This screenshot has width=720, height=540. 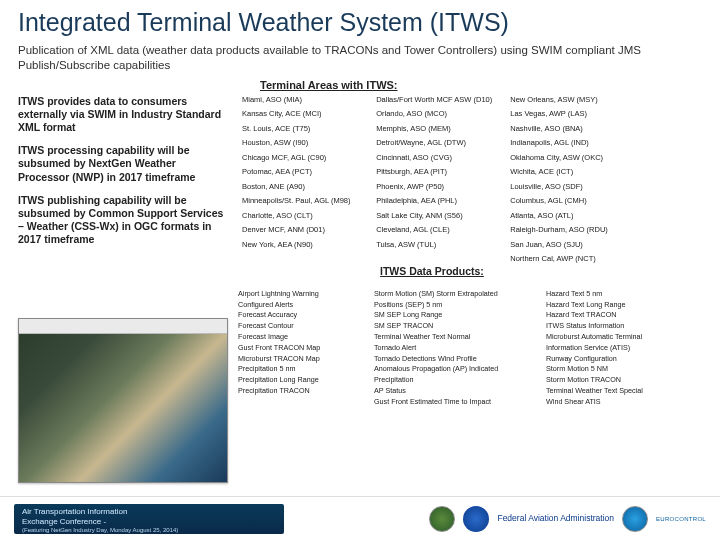 I want to click on bullet-css-wx-2017: ITWS publishing capability will be subsu…, so click(x=123, y=220).